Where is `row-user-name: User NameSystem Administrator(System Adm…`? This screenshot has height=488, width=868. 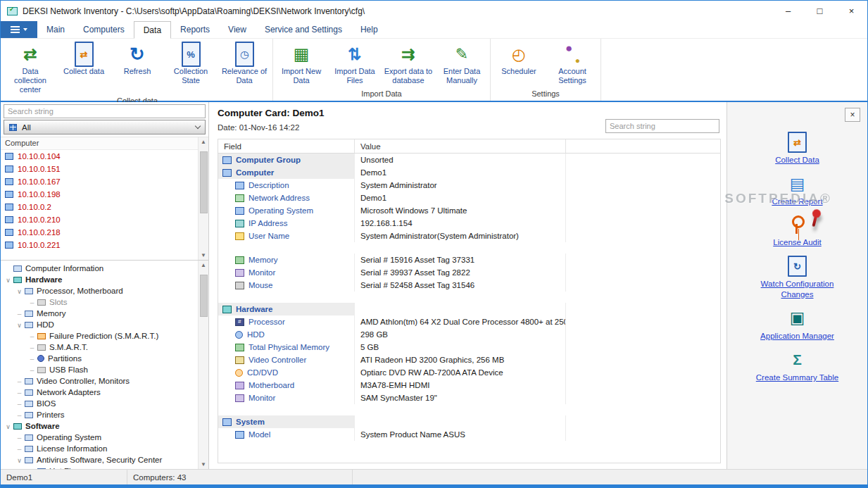 row-user-name: User NameSystem Administrator(System Adm… is located at coordinates (469, 236).